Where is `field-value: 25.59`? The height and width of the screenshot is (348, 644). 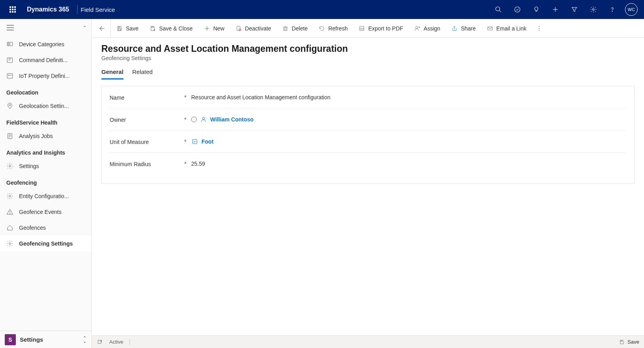 field-value: 25.59 is located at coordinates (198, 164).